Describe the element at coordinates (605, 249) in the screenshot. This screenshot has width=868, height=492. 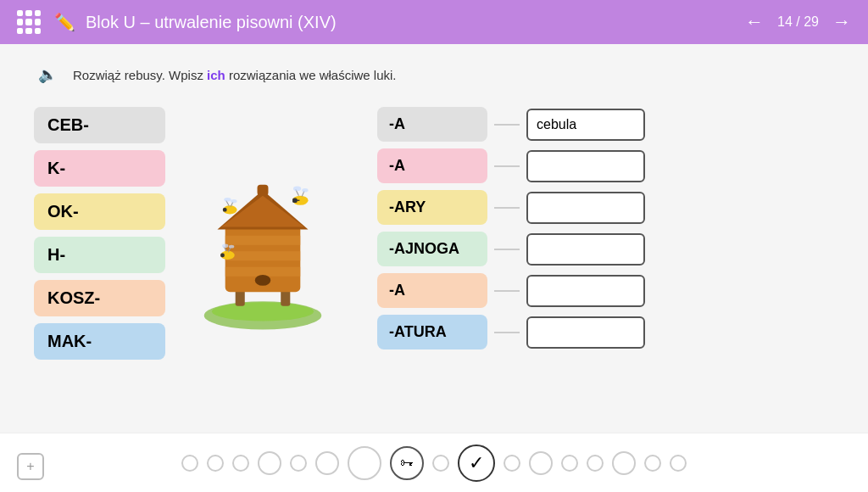
I see `suffix-row-4: -AJNOGA` at that location.